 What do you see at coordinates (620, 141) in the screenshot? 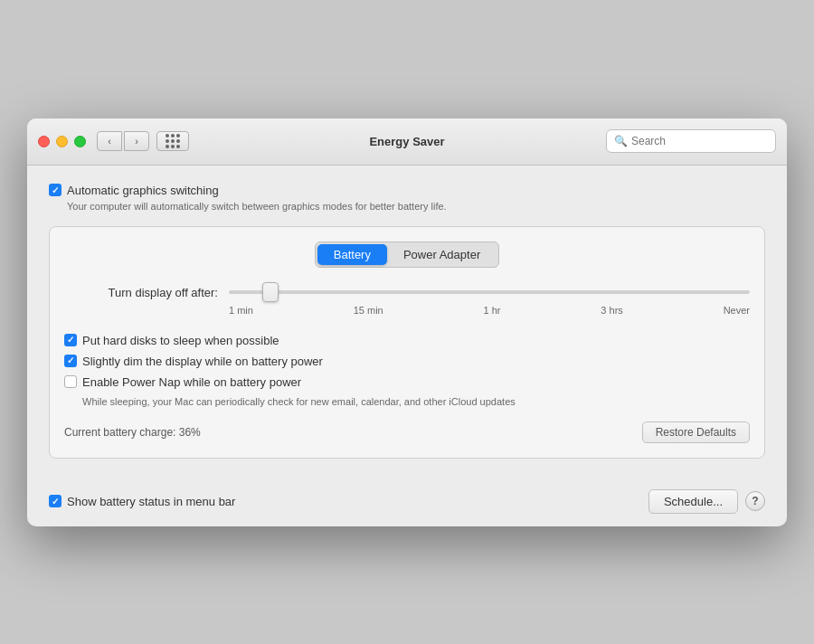
I see `search-icon: 🔍` at bounding box center [620, 141].